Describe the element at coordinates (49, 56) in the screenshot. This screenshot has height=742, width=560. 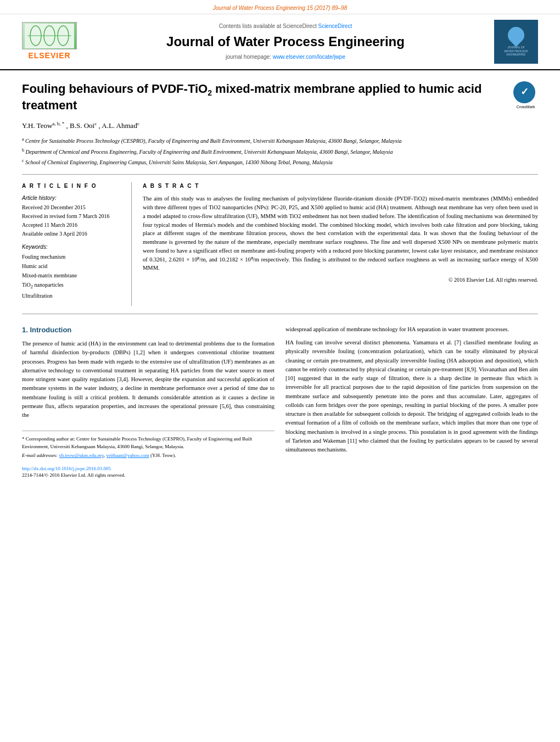
I see `elsevier-text: ELSEVIER` at that location.